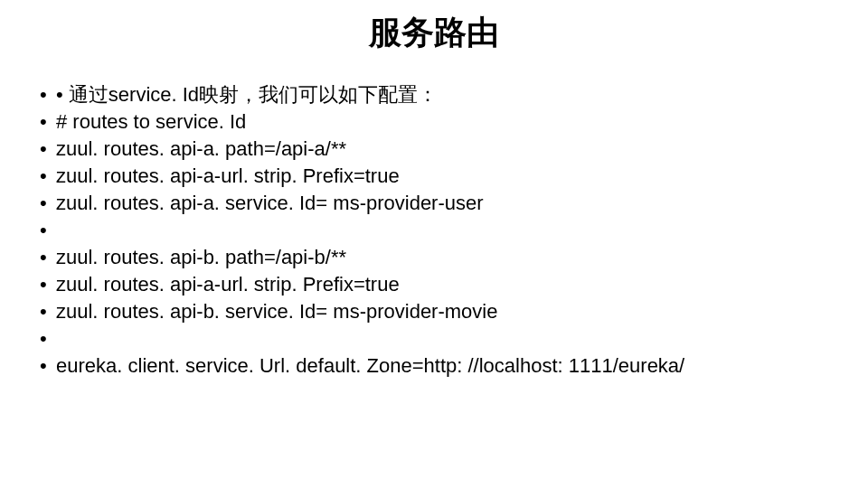 The height and width of the screenshot is (488, 868). Describe the element at coordinates (434, 149) in the screenshot. I see `list-item: zuul. routes. api-a. path=/api-a/**` at that location.